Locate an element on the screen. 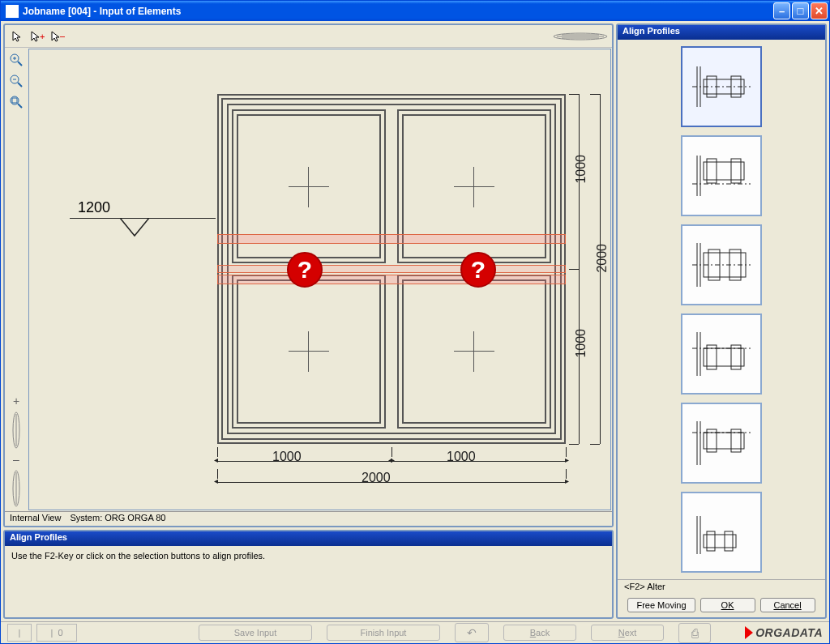  zoom-out-button is located at coordinates (16, 81).